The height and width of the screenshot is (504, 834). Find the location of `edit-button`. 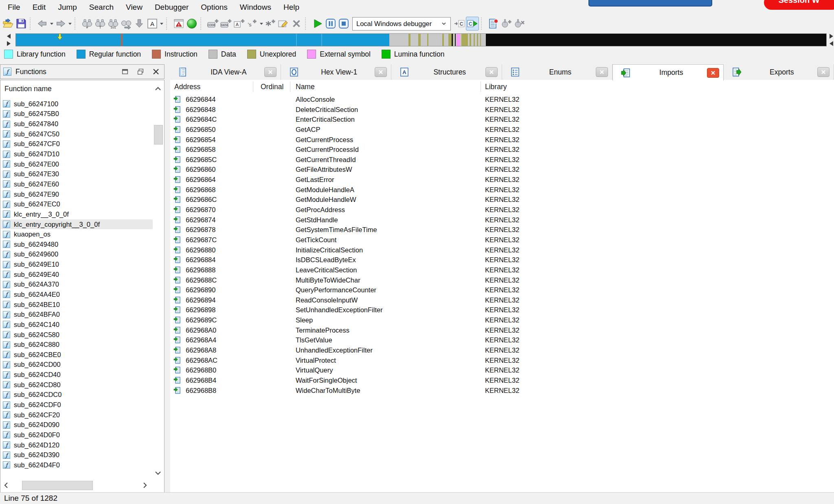

edit-button is located at coordinates (283, 24).